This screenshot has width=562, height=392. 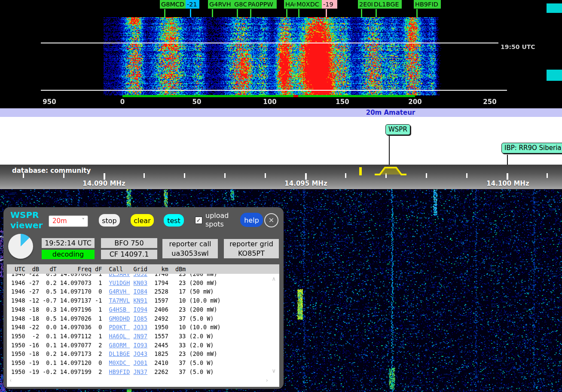 What do you see at coordinates (518, 47) in the screenshot?
I see `waterfall-utc-label: 19:50 UTC` at bounding box center [518, 47].